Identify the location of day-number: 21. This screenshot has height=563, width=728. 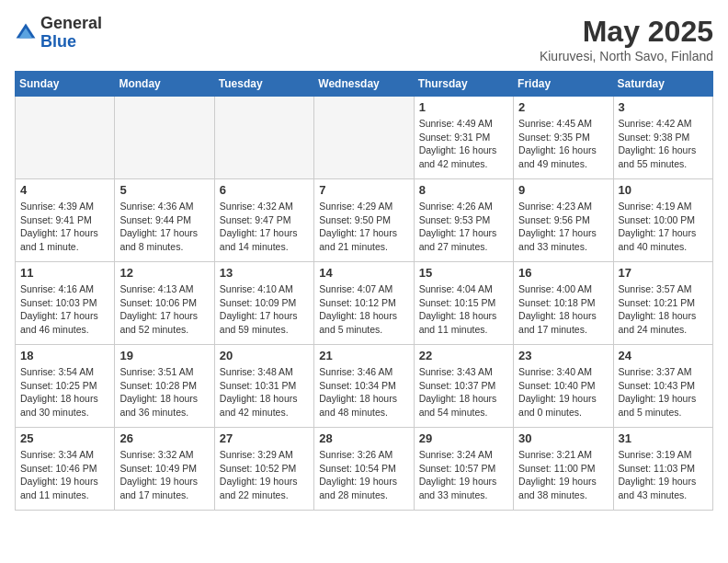
(364, 355).